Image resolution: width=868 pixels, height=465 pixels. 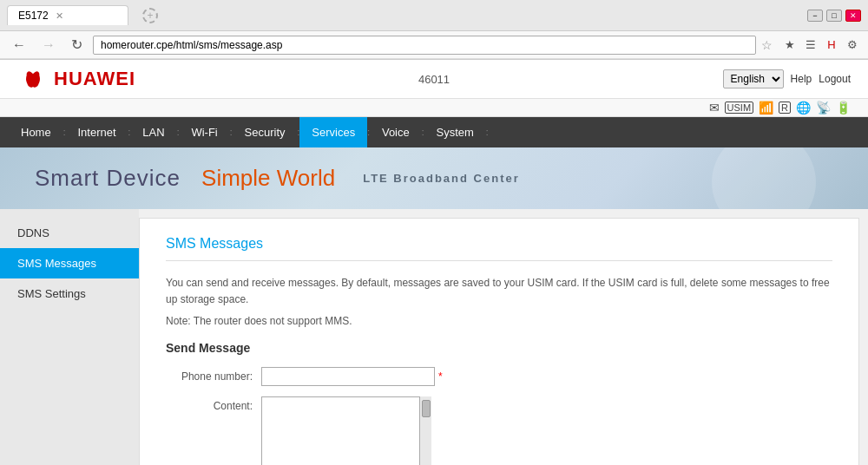 I want to click on forward-button: →, so click(x=49, y=45).